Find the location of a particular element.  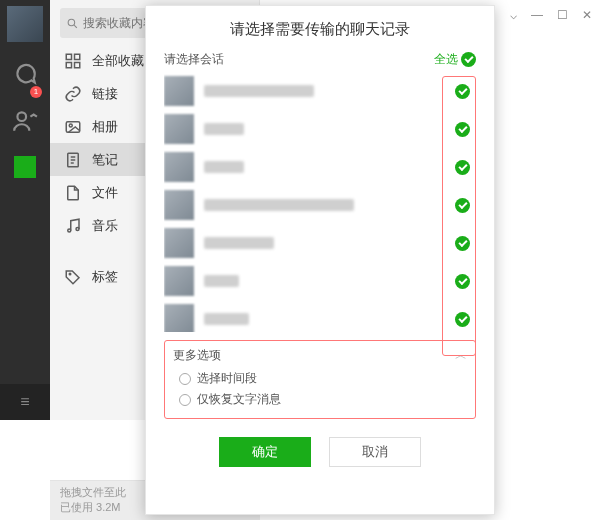

music-icon is located at coordinates (73, 226).